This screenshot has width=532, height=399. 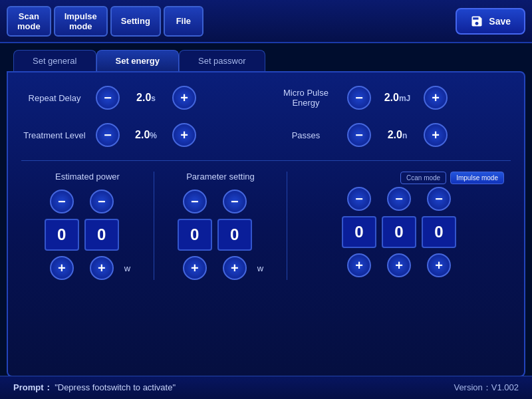 What do you see at coordinates (138, 61) in the screenshot?
I see `tab-set-energy: Set energy` at bounding box center [138, 61].